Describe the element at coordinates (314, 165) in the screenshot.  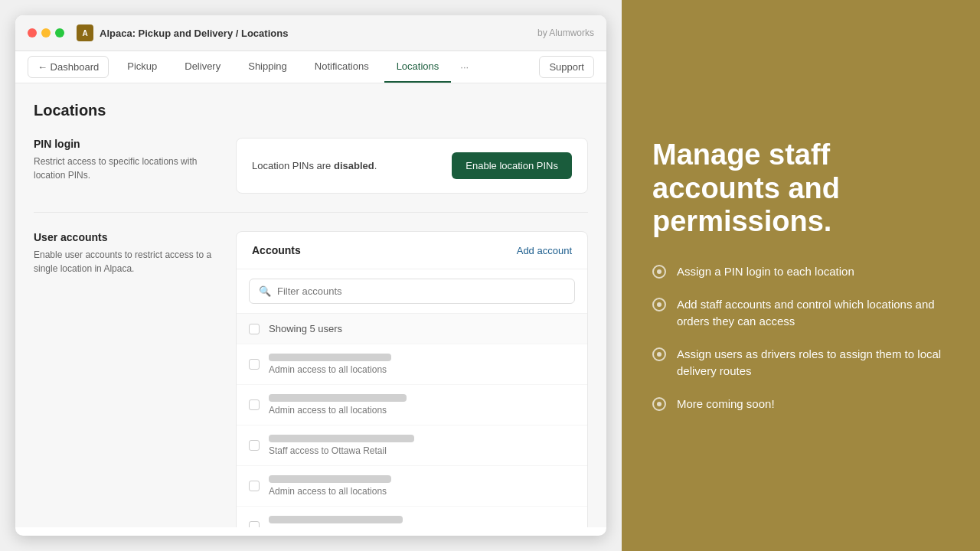
I see `pin-status-text: Location PINs are disabled.` at that location.